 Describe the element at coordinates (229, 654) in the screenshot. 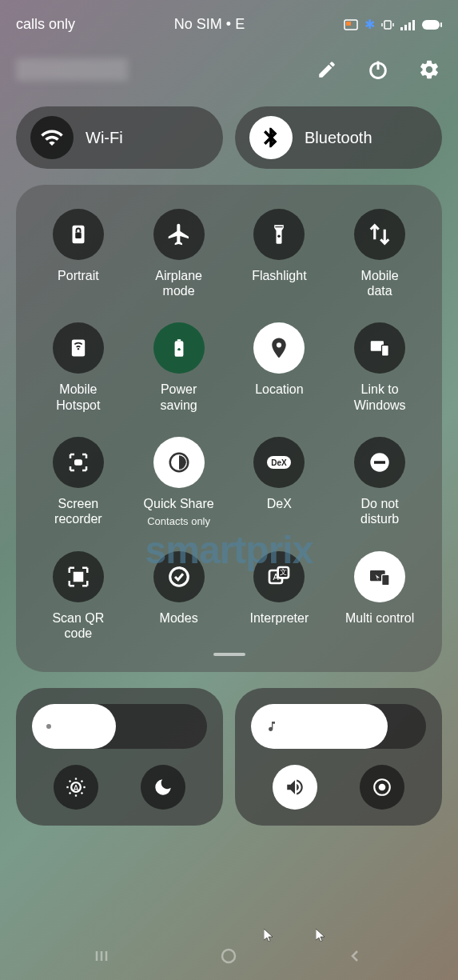

I see `drag-handle` at that location.